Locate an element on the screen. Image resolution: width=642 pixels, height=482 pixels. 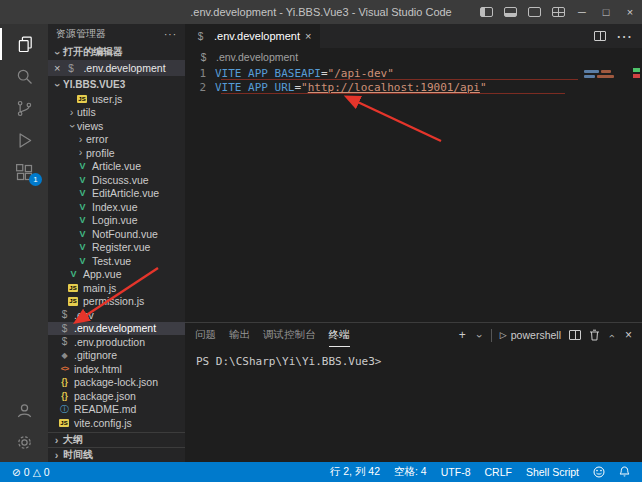
tree-item-index.html: <>index.html is located at coordinates (116, 369).